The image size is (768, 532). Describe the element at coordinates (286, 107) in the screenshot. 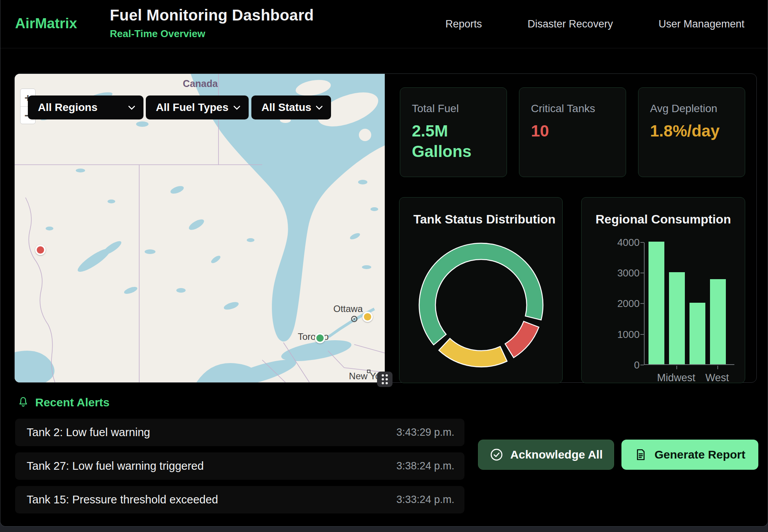

I see `status-filter-value: All Status` at that location.